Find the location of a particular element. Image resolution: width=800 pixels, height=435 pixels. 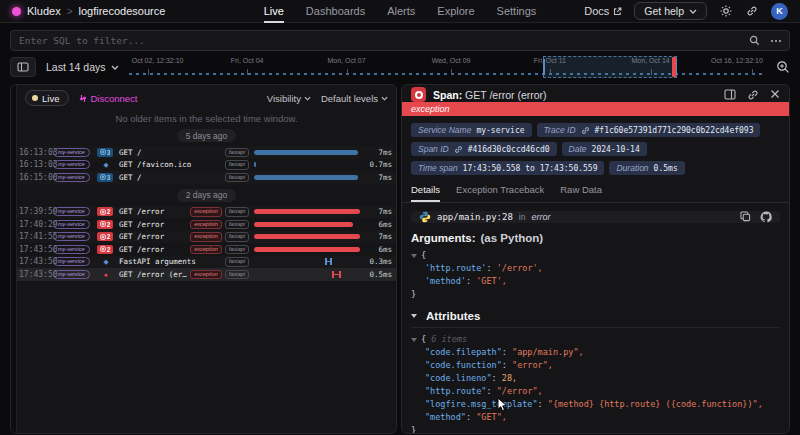

code-function-name: error is located at coordinates (540, 217).